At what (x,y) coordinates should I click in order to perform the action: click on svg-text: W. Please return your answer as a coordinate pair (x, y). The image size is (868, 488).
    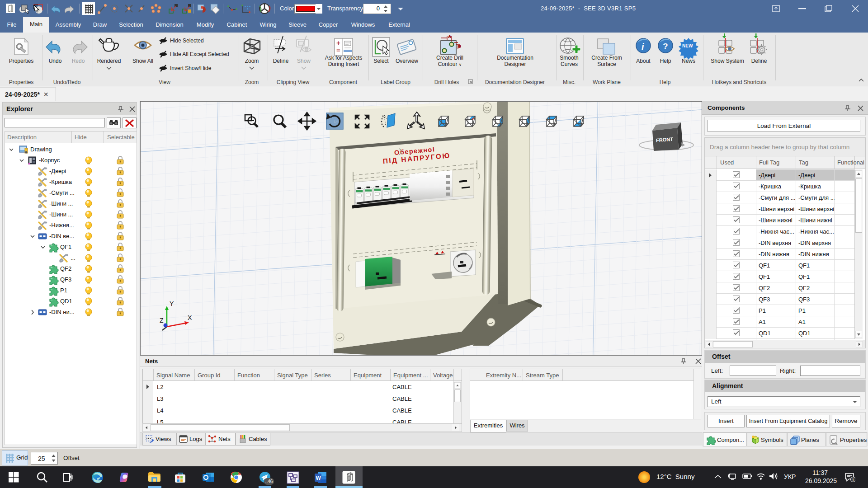
    Looking at the image, I should click on (319, 478).